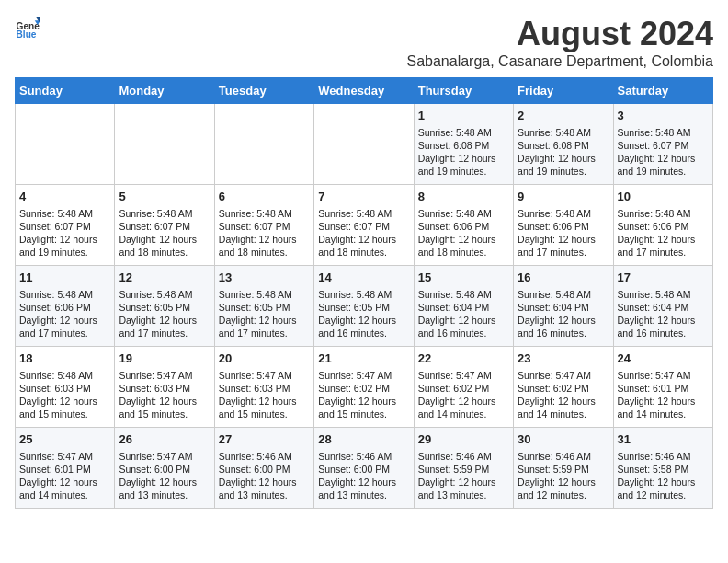  I want to click on weekday-tuesday: Tuesday, so click(264, 91).